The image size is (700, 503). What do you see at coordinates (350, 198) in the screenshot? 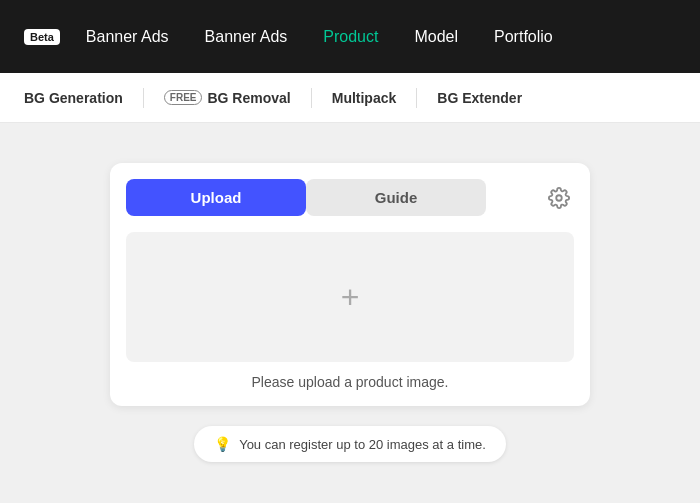
I see `tab-header: Upload Guide` at bounding box center [350, 198].